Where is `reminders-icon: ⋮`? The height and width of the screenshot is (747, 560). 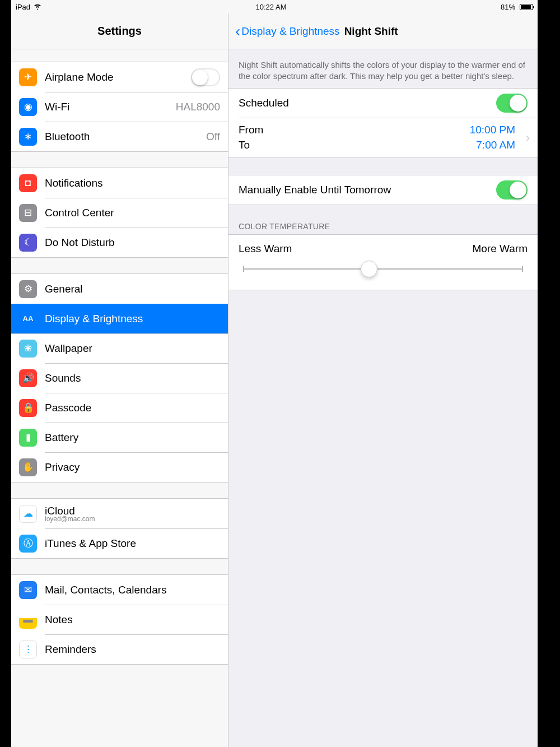 reminders-icon: ⋮ is located at coordinates (28, 649).